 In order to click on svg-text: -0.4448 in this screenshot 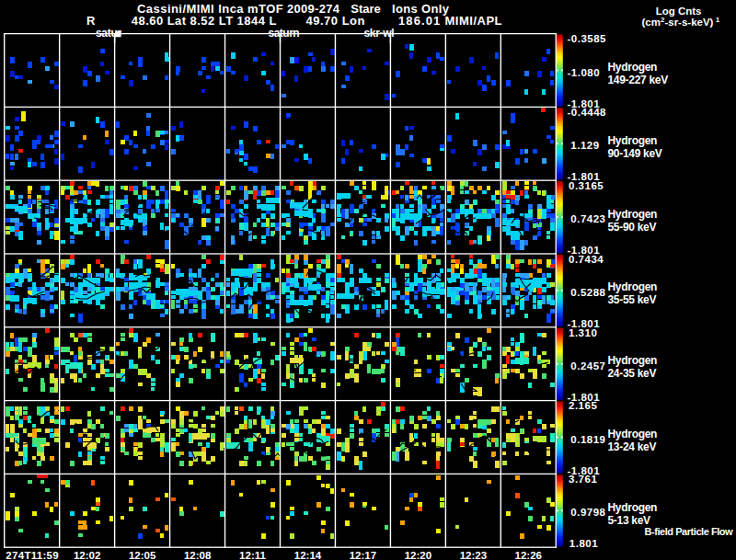, I will do `click(587, 112)`.